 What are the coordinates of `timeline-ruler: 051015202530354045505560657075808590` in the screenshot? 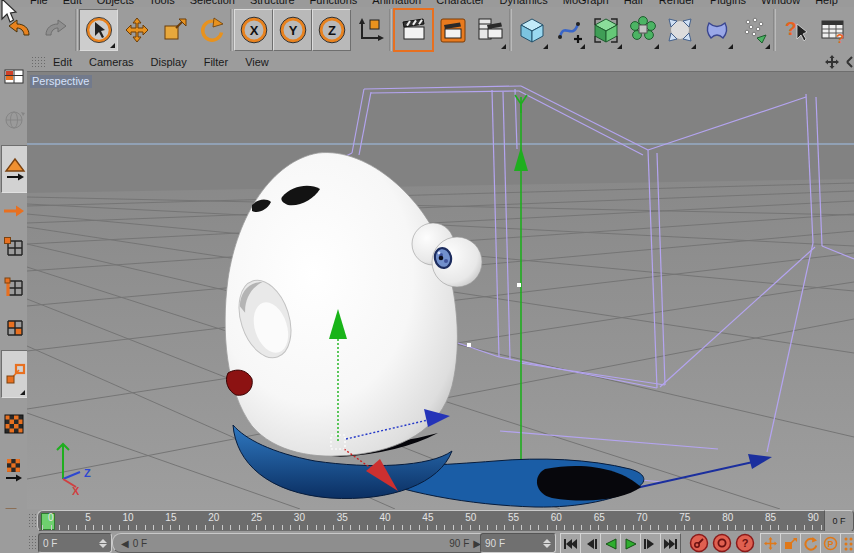 It's located at (432, 521).